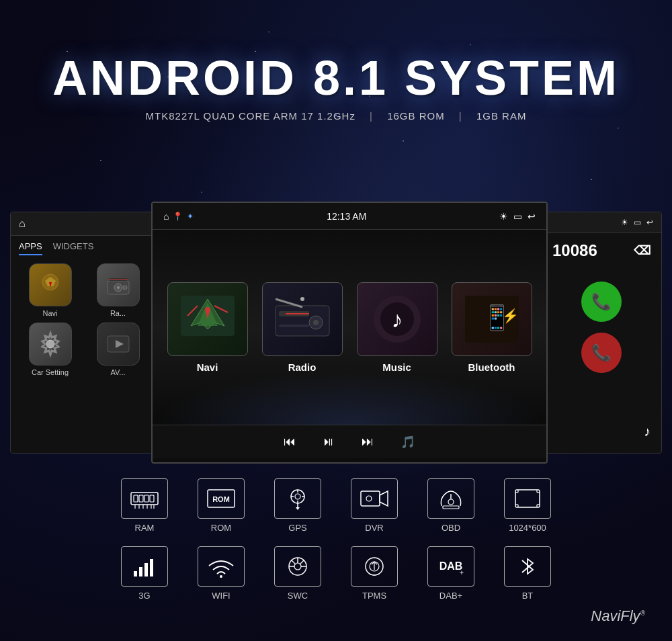  I want to click on main-icon-radio, so click(302, 319).